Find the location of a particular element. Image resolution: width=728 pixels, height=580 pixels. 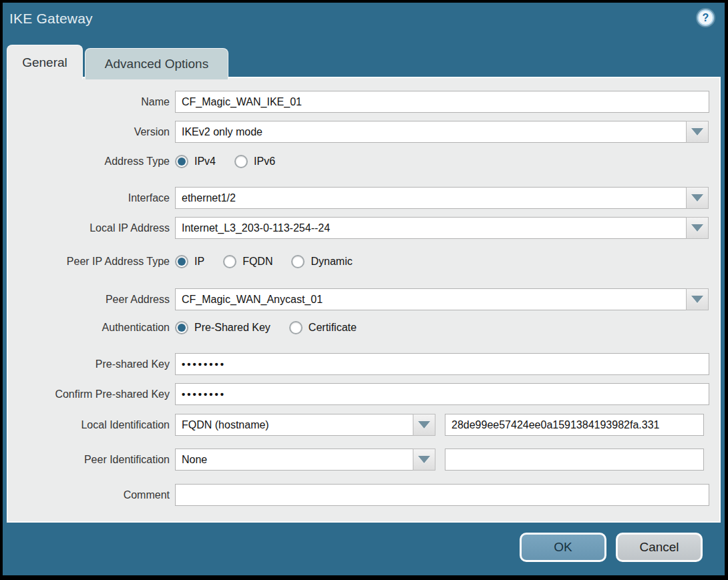

interface-value: ethernet1/2 is located at coordinates (431, 198).